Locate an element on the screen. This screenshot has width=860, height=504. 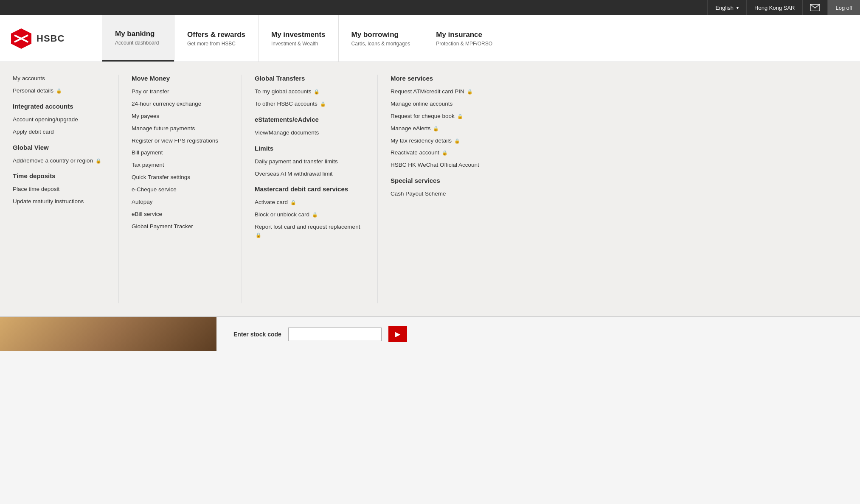
menu-link-tax-payment: Tax payment is located at coordinates (180, 165).